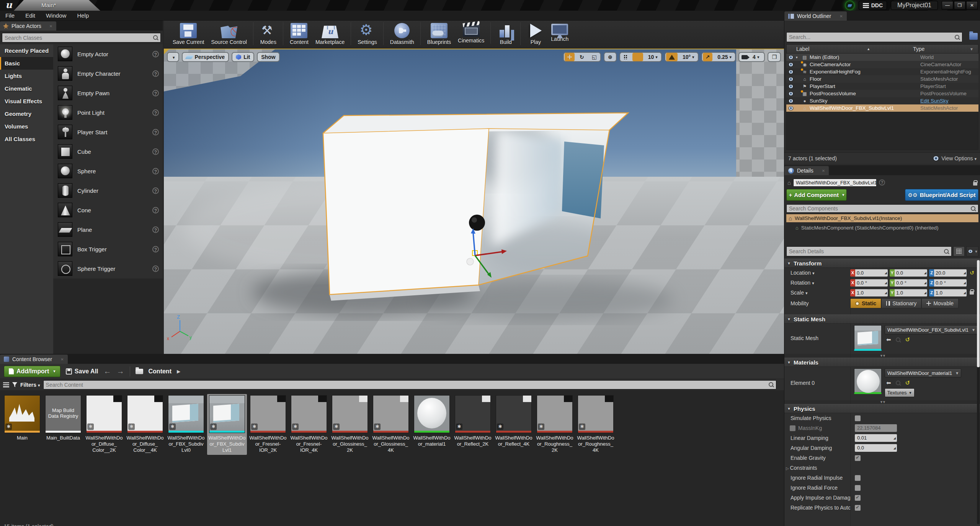 This screenshot has width=980, height=526. I want to click on expand-caret-icon: ▾, so click(798, 57).